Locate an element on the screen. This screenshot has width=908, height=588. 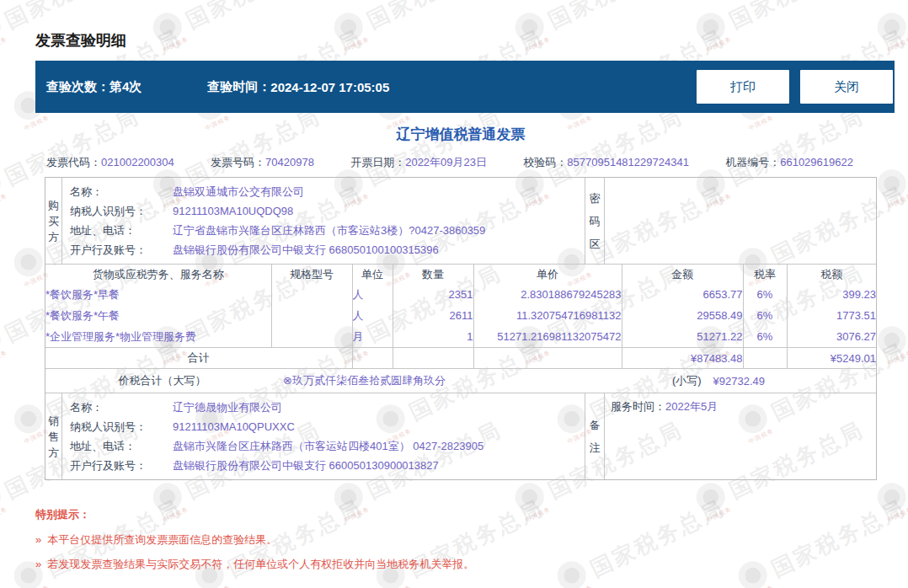
notice-item: »本平台仅提供所查询发票票面信息的查验结果。 is located at coordinates (465, 540).